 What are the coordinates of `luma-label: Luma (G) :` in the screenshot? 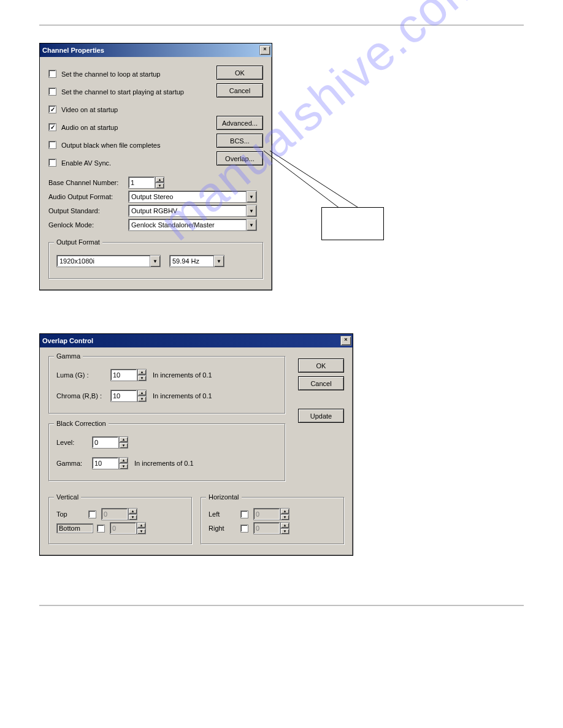 It's located at (83, 375).